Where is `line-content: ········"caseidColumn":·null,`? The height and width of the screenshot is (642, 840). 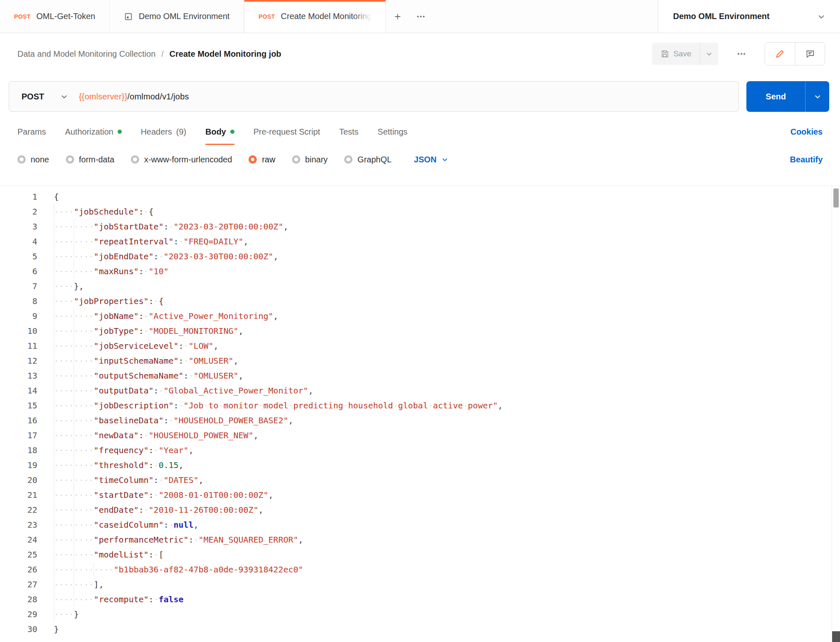 line-content: ········"caseidColumn":·null, is located at coordinates (126, 525).